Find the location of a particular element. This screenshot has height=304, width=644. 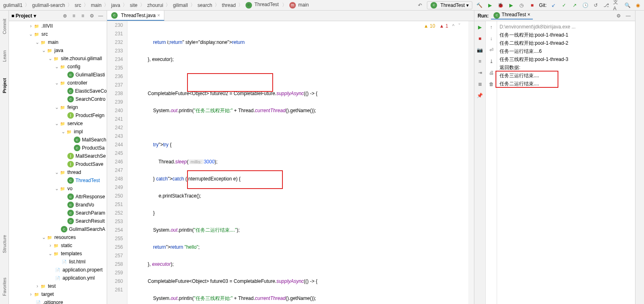

toolbar-right: ↶ CThreadTest▾ 🔨 ▶ 🐞 ▶ ◷ ■ Git: ↙ ✓ ↗ 🕓 … is located at coordinates (529, 5).